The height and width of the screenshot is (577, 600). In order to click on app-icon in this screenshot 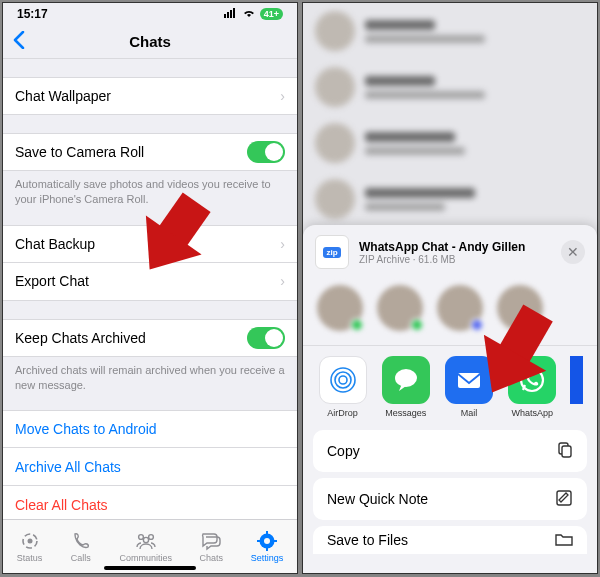, I will do `click(576, 380)`.